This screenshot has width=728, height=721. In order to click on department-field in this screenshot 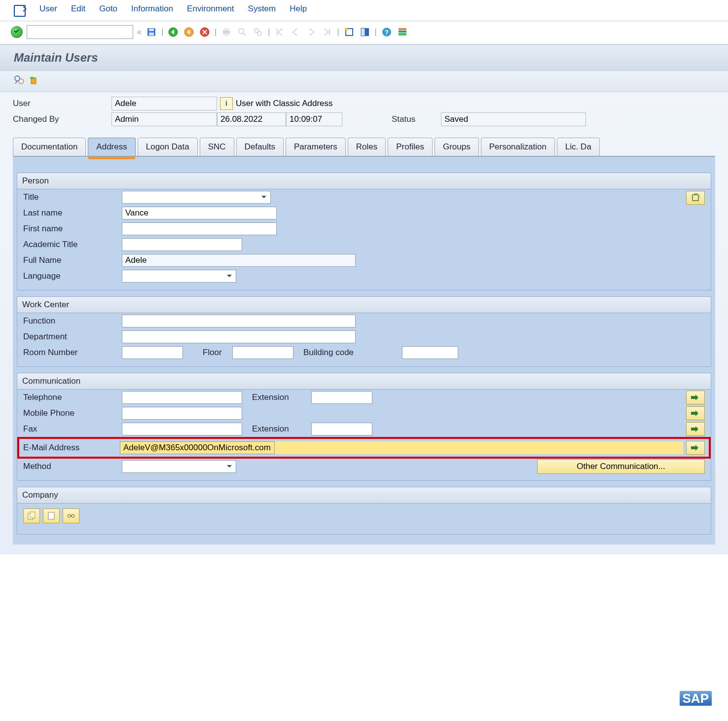, I will do `click(239, 337)`.